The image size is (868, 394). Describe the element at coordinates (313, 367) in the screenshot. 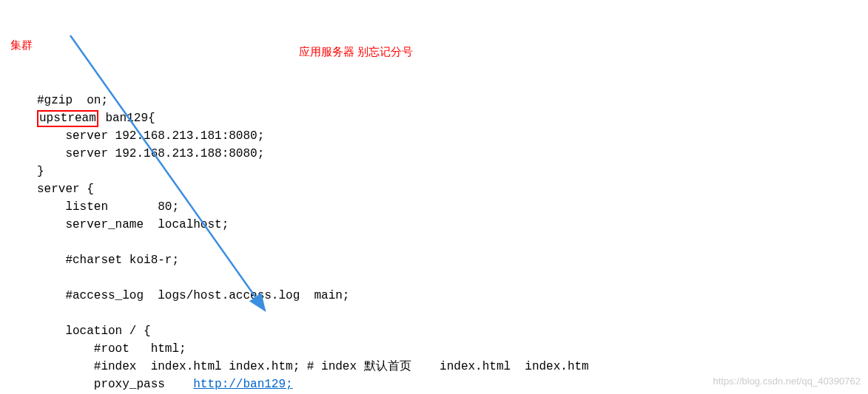

I see `code-line: #index index.html index.htm; # index 默认首…` at that location.